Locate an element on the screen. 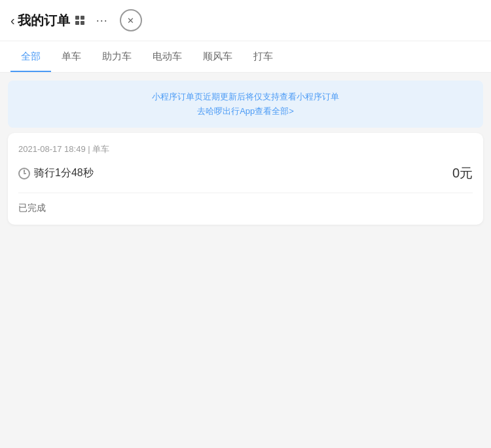  header: ‹ 我的订单 ··· ✕ is located at coordinates (245, 21).